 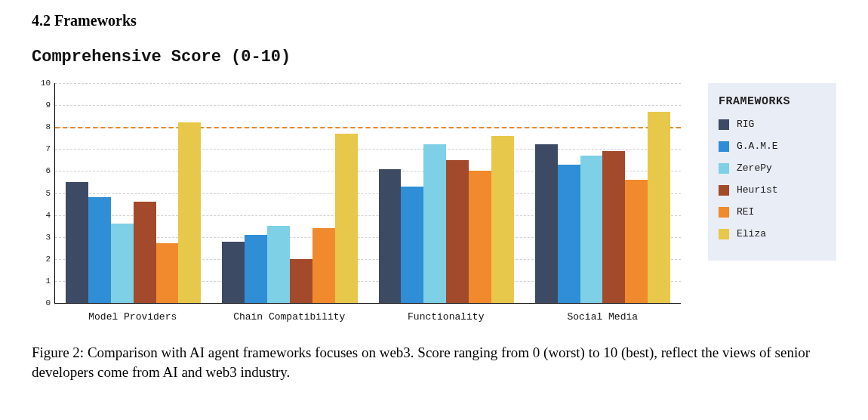 I want to click on y-tick-label: 9, so click(x=50, y=105).